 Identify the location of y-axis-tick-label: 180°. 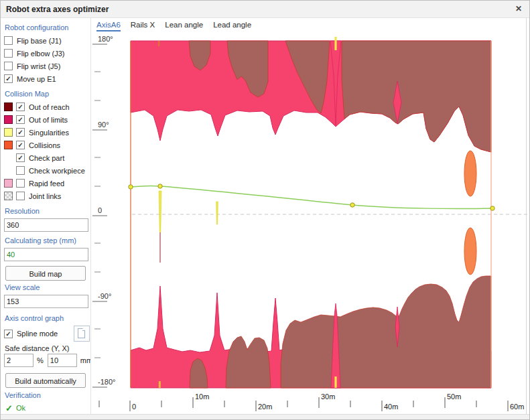
(106, 39).